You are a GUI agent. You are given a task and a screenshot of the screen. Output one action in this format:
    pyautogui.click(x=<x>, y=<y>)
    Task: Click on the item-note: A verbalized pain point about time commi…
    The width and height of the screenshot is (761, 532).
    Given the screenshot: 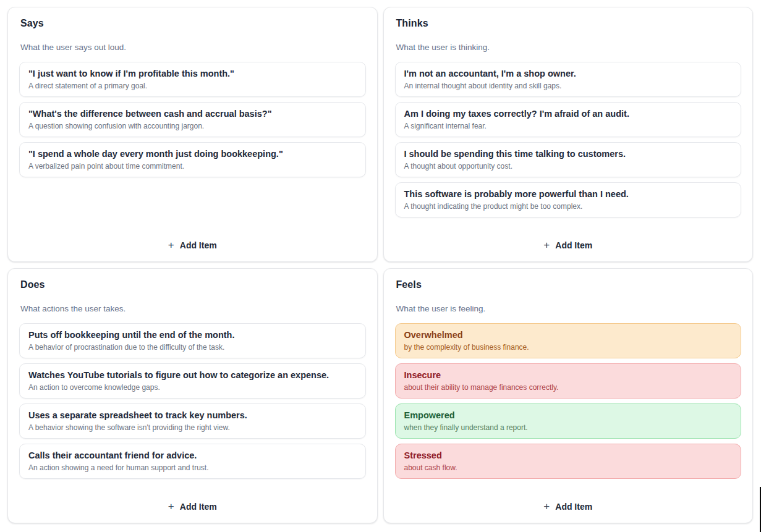 What is the action you would take?
    pyautogui.click(x=193, y=166)
    